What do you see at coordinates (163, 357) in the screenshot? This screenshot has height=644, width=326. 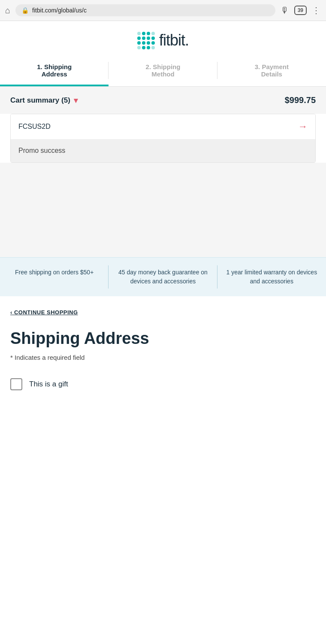 I see `required-field-note: * Indicates a required field` at bounding box center [163, 357].